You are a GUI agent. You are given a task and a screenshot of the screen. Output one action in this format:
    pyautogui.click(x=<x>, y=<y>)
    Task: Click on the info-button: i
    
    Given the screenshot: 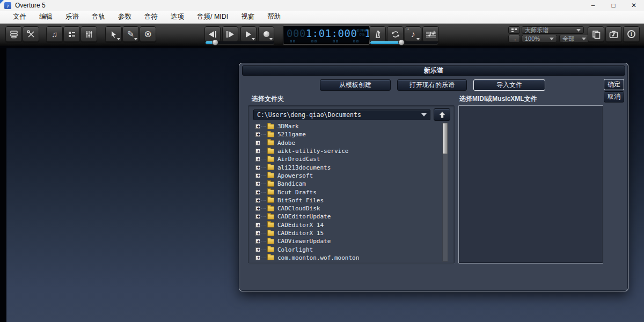 What is the action you would take?
    pyautogui.click(x=631, y=34)
    